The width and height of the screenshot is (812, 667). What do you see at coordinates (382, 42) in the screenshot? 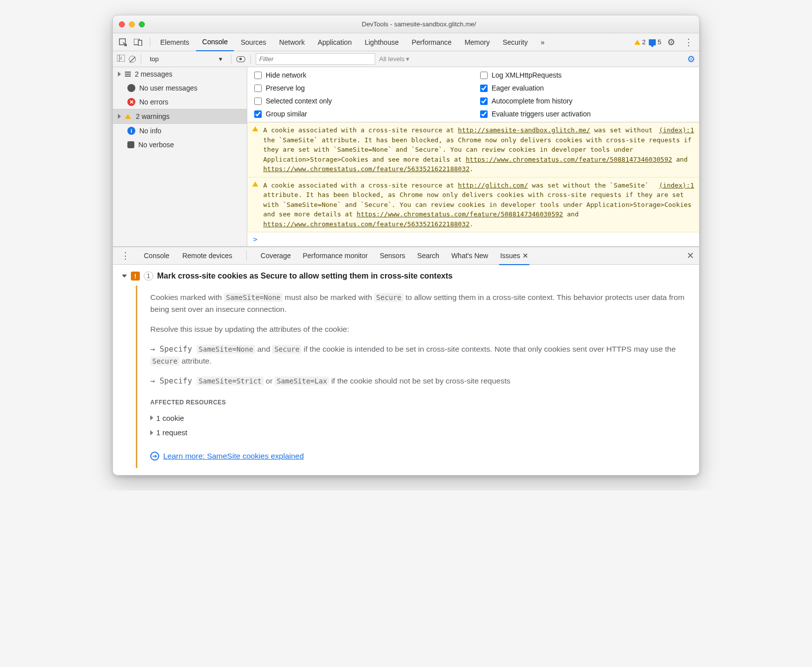
I see `tab-lighthouse: Lighthouse` at bounding box center [382, 42].